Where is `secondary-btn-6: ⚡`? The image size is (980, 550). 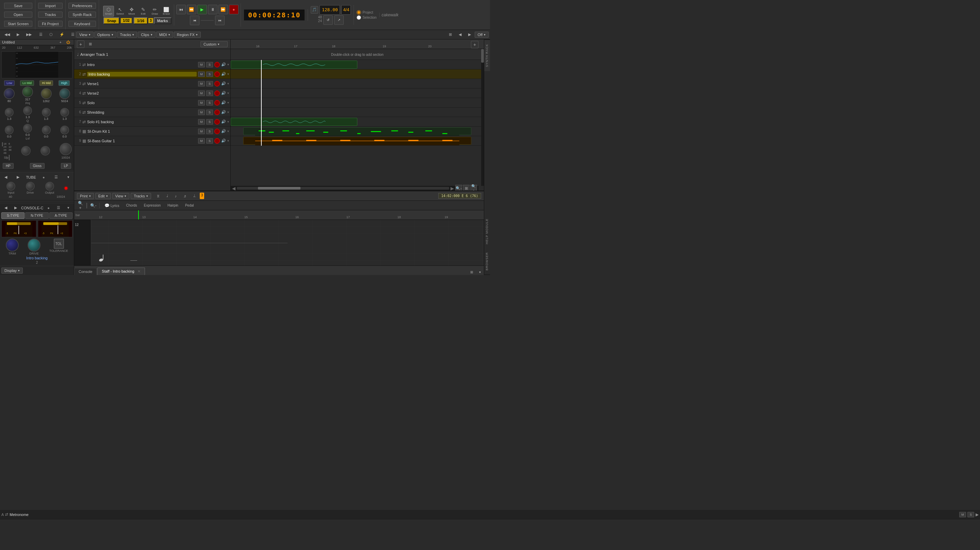
secondary-btn-6: ⚡ is located at coordinates (62, 34).